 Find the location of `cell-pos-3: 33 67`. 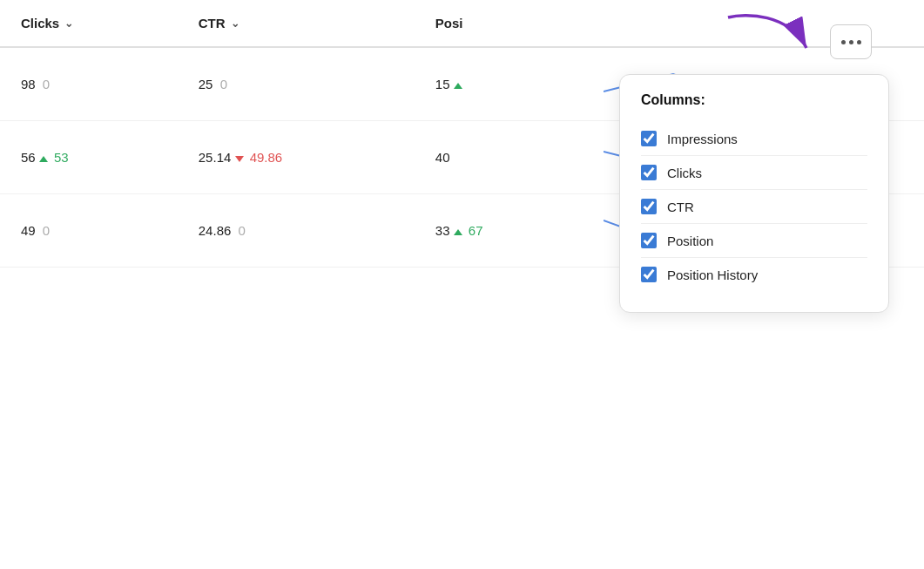

cell-pos-3: 33 67 is located at coordinates (498, 231).